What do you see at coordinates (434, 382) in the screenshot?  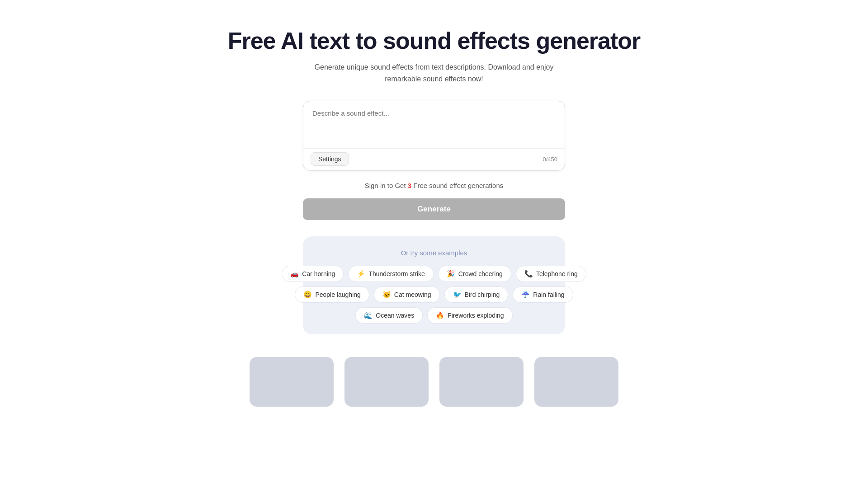 I see `result-cards-row` at bounding box center [434, 382].